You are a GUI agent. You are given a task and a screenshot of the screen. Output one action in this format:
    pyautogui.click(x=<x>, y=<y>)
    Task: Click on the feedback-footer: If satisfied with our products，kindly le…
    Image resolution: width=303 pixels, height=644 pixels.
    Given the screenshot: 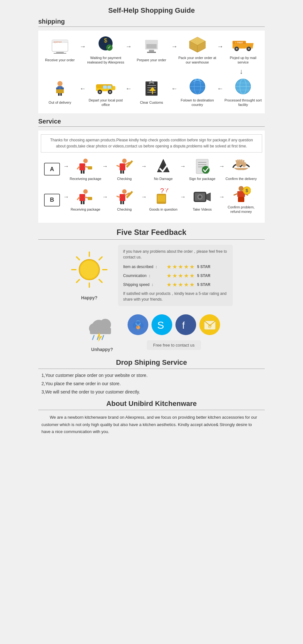 What is the action you would take?
    pyautogui.click(x=175, y=296)
    